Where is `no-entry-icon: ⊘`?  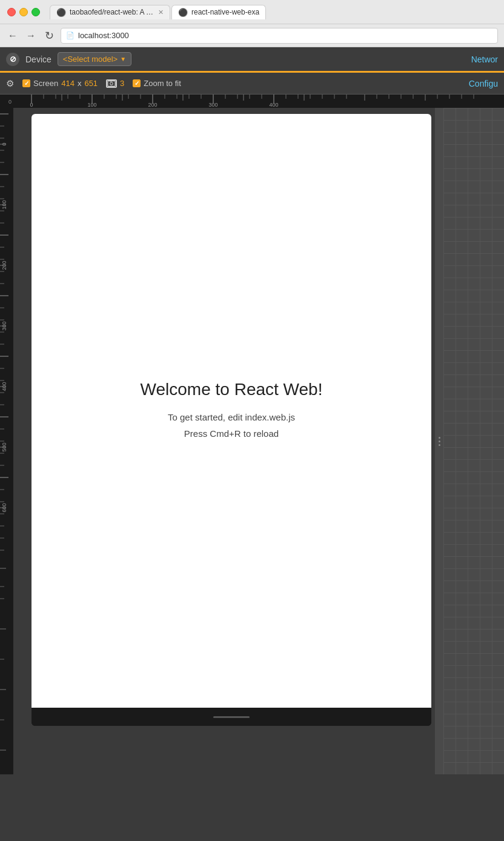 no-entry-icon: ⊘ is located at coordinates (13, 59).